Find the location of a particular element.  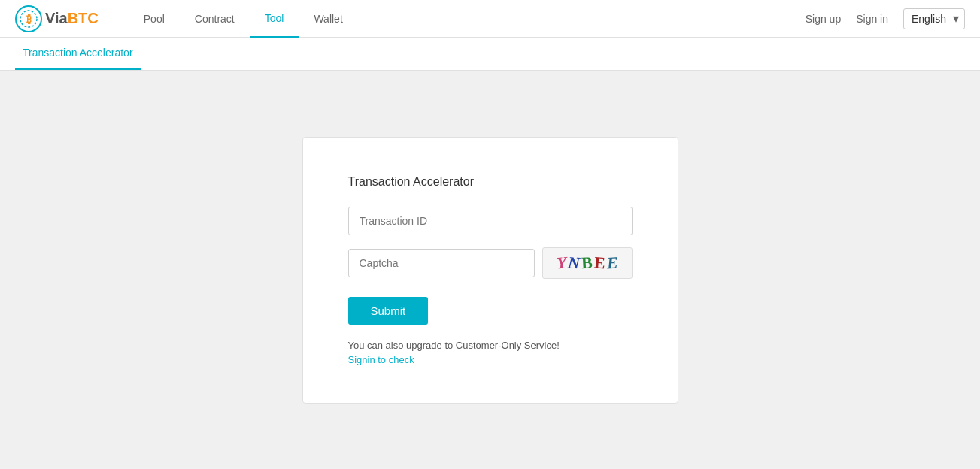

signin-to-check-link: Signin to check is located at coordinates (490, 359).